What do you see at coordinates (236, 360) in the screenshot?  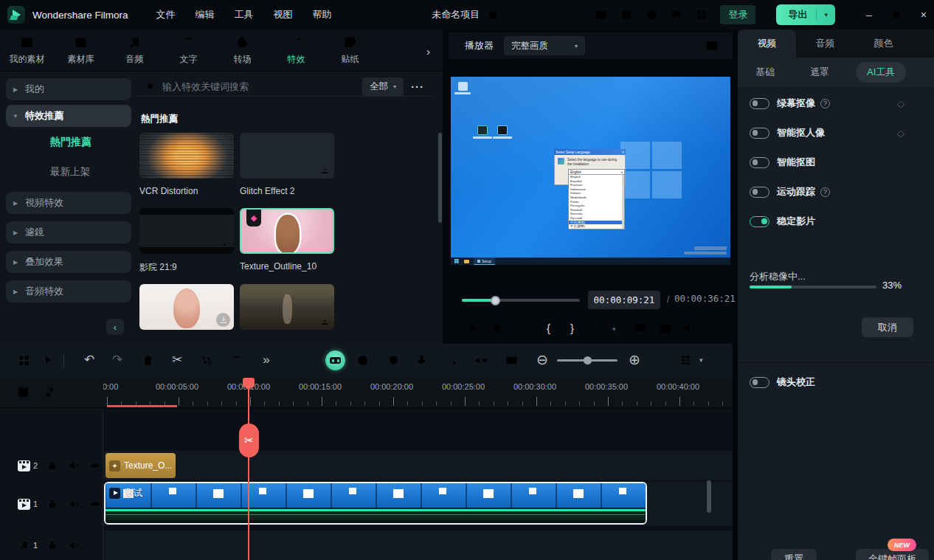 I see `speed-text-button` at bounding box center [236, 360].